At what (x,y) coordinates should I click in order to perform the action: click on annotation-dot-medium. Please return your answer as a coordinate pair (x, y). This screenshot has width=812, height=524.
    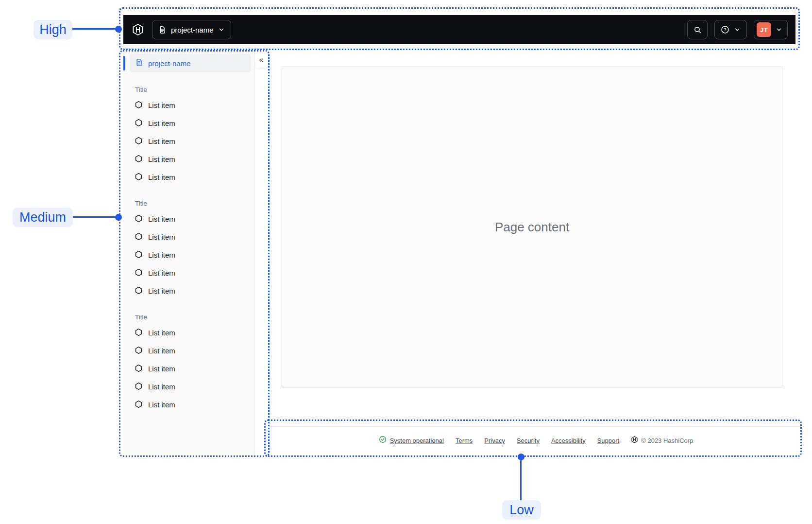
    Looking at the image, I should click on (118, 217).